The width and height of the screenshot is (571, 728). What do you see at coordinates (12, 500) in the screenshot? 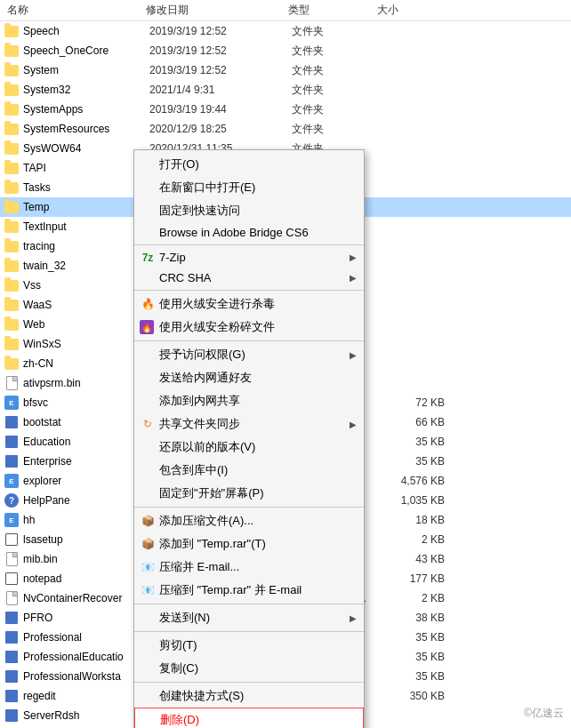
I see `file-icon-wrapper: ?` at bounding box center [12, 500].